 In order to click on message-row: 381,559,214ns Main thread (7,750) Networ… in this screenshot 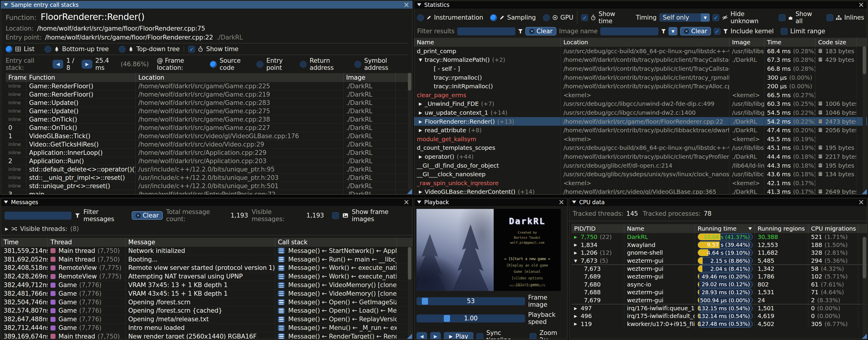, I will do `click(207, 251)`.